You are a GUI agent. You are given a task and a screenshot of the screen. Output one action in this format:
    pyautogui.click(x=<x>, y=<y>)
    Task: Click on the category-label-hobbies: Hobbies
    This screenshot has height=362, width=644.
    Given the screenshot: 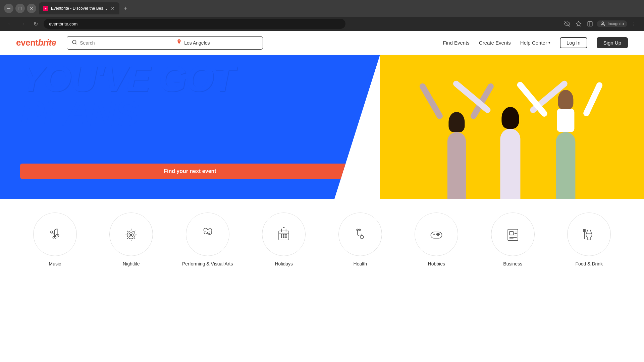 What is the action you would take?
    pyautogui.click(x=437, y=264)
    